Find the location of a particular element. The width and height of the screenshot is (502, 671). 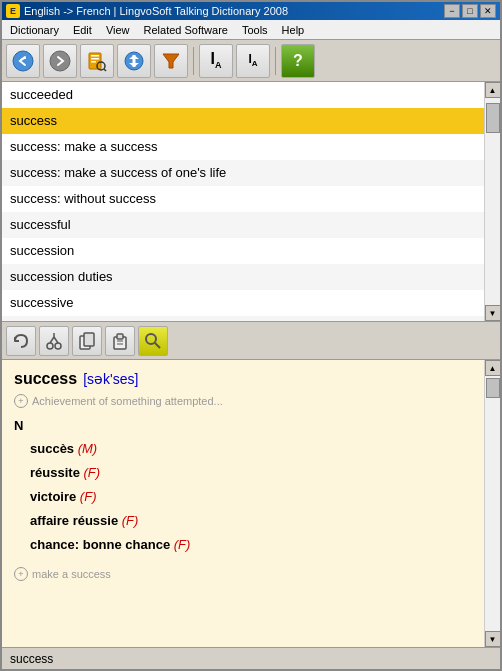

scroll-up-arrow: ▲ is located at coordinates (493, 90).